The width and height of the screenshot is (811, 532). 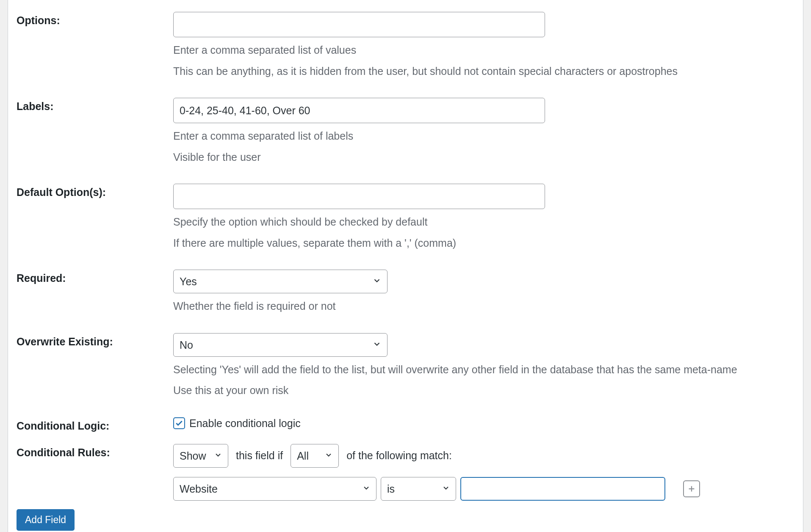 I want to click on rule-match-select: All, so click(x=315, y=456).